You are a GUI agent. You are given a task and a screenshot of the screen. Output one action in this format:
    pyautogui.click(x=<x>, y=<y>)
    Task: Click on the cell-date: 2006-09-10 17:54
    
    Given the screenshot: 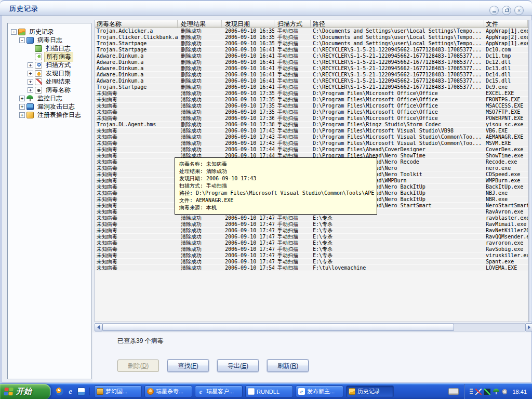 What is the action you would take?
    pyautogui.click(x=248, y=268)
    